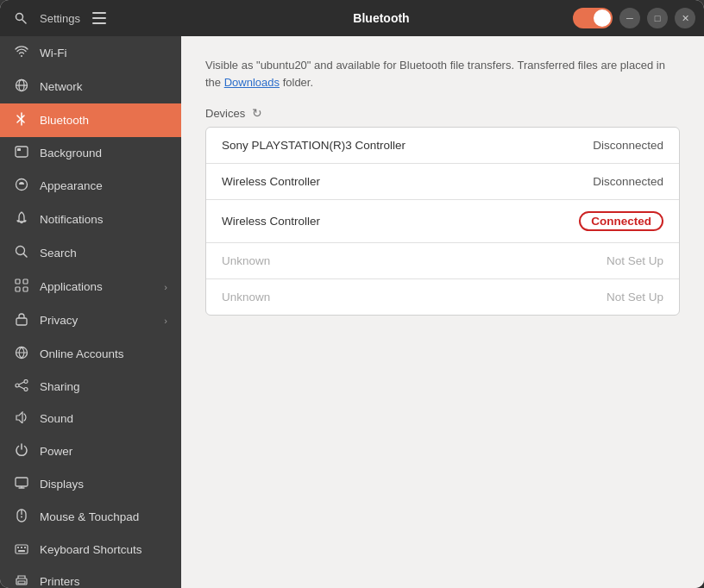 This screenshot has height=588, width=704. What do you see at coordinates (22, 581) in the screenshot?
I see `printers-icon` at bounding box center [22, 581].